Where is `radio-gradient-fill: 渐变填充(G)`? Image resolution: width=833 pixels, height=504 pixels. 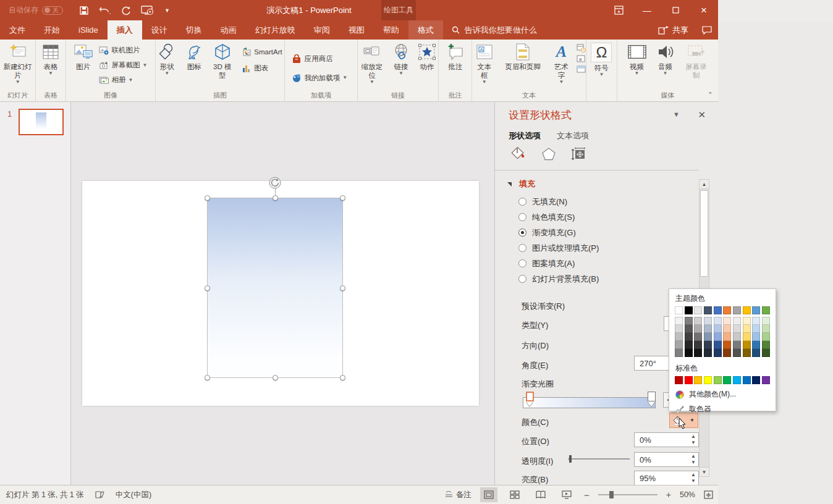 radio-gradient-fill: 渐变填充(G) is located at coordinates (559, 232).